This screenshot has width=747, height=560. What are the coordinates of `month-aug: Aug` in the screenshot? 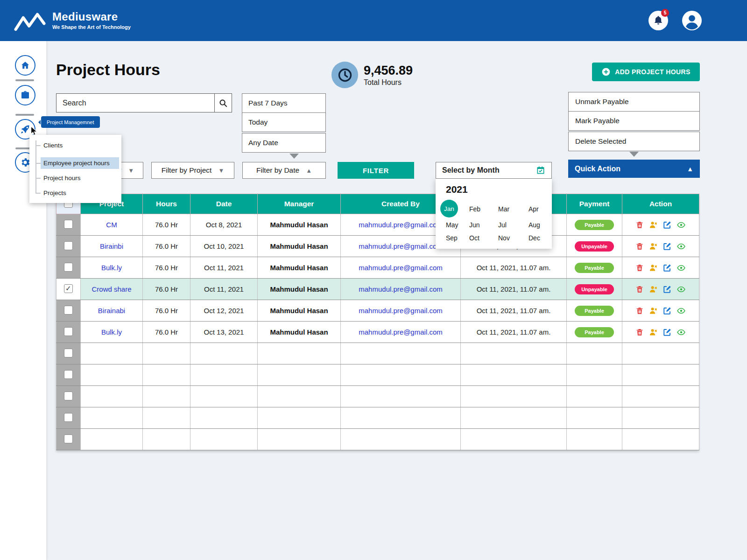 It's located at (539, 225).